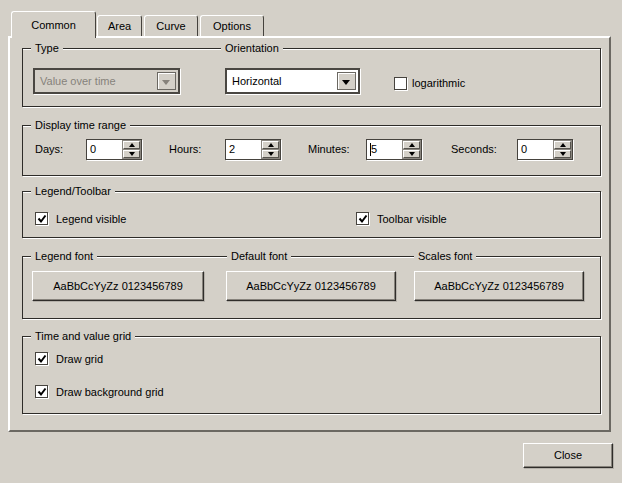 The image size is (622, 483). What do you see at coordinates (329, 150) in the screenshot?
I see `minutes-label: Minutes:` at bounding box center [329, 150].